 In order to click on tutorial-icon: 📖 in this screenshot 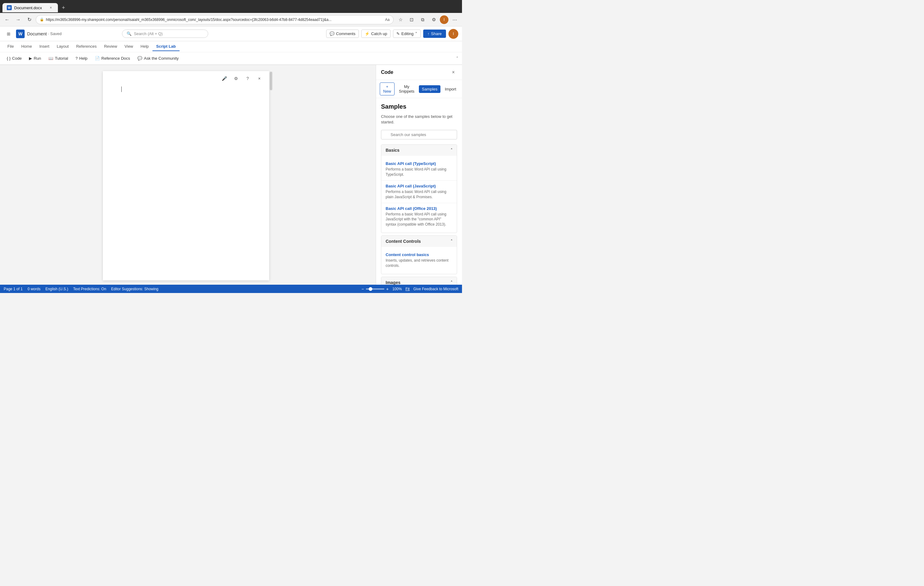, I will do `click(51, 58)`.